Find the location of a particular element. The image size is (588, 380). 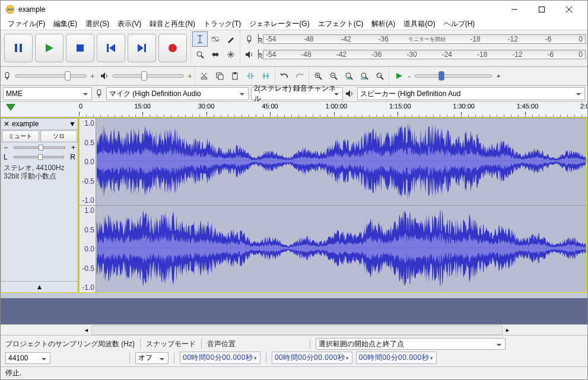

horizontal-scrollbar: ◄ ► is located at coordinates (294, 330).